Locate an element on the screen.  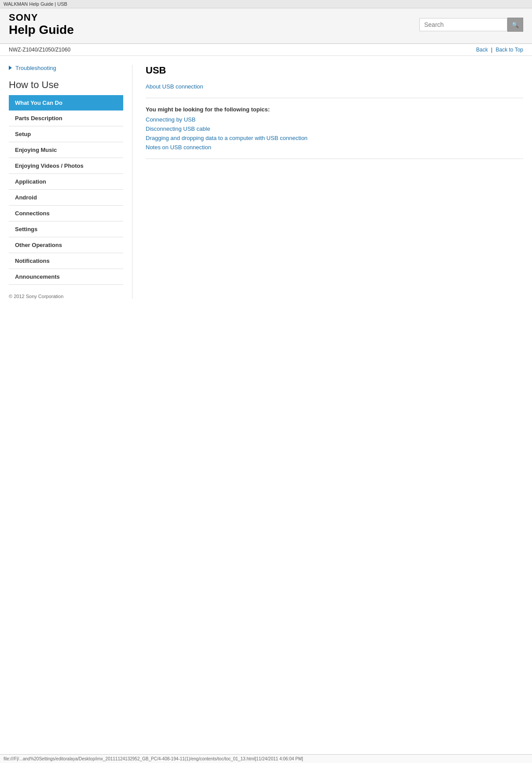
sidebar-item-other-operations: Other Operations is located at coordinates (66, 245).